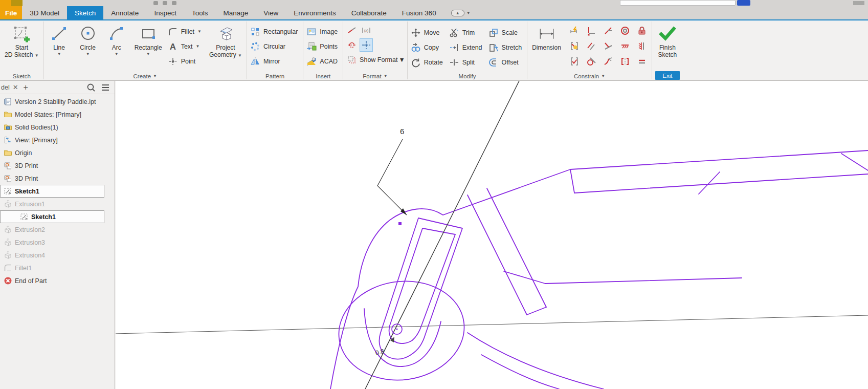  Describe the element at coordinates (186, 61) in the screenshot. I see `point-button: Point` at that location.